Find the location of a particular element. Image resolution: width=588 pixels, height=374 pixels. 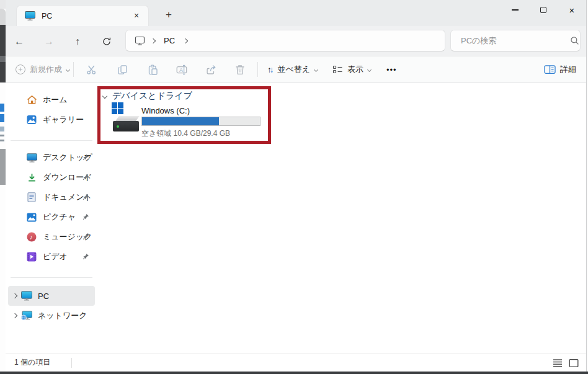

network-icon is located at coordinates (27, 316).